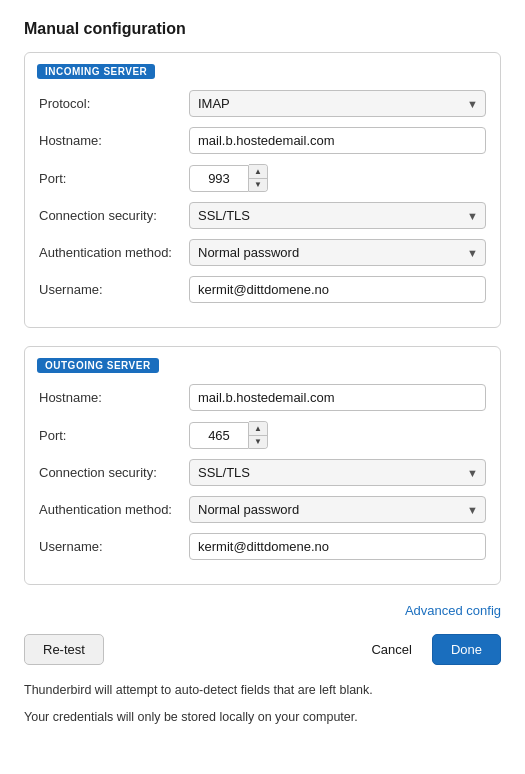 Image resolution: width=525 pixels, height=774 pixels. I want to click on incoming-auth-select-wrapper: Normal password Encrypted password OAuth…, so click(338, 252).